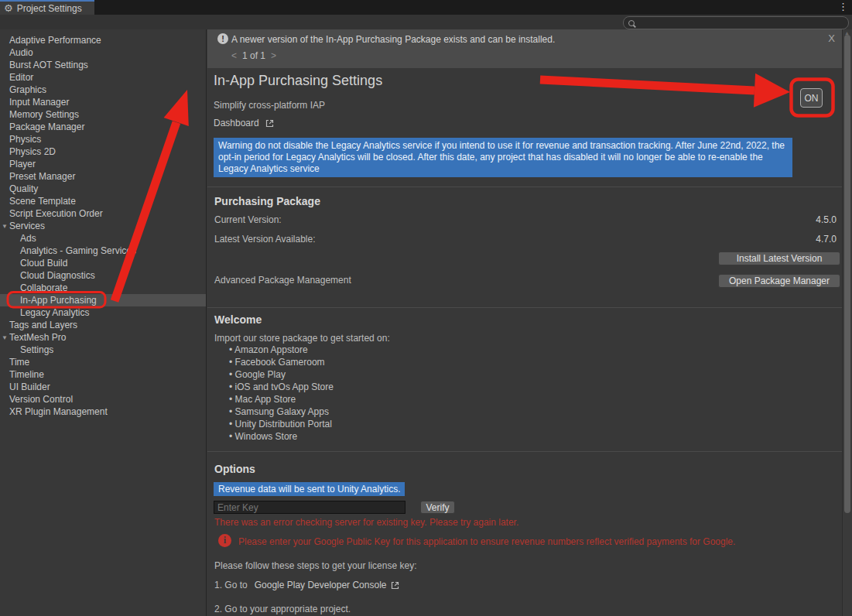  What do you see at coordinates (103, 387) in the screenshot?
I see `sidebar-item: ▼ UI Builder` at bounding box center [103, 387].